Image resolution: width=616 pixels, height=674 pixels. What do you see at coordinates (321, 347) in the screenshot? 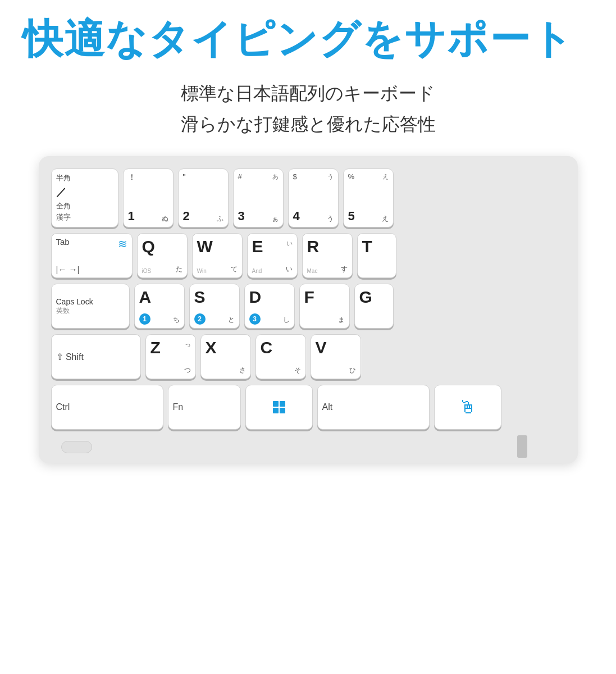
I see `key-V-letter: V` at bounding box center [321, 347].